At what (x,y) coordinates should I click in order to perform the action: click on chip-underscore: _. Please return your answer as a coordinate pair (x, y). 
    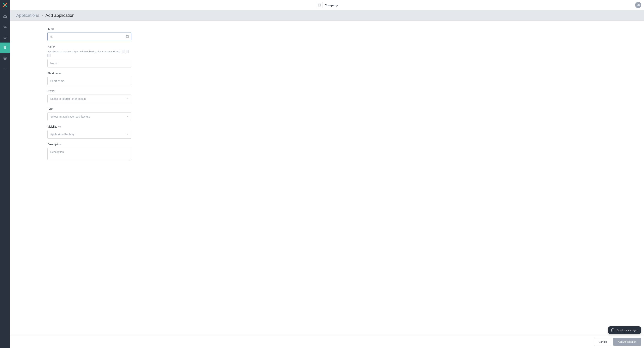
    Looking at the image, I should click on (123, 51).